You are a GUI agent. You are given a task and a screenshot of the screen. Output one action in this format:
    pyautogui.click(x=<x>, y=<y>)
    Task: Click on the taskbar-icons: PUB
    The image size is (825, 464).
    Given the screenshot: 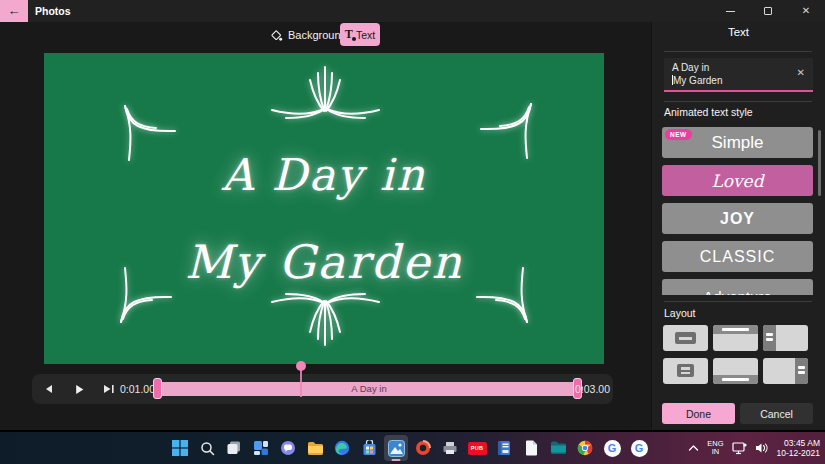 What is the action you would take?
    pyautogui.click(x=410, y=448)
    